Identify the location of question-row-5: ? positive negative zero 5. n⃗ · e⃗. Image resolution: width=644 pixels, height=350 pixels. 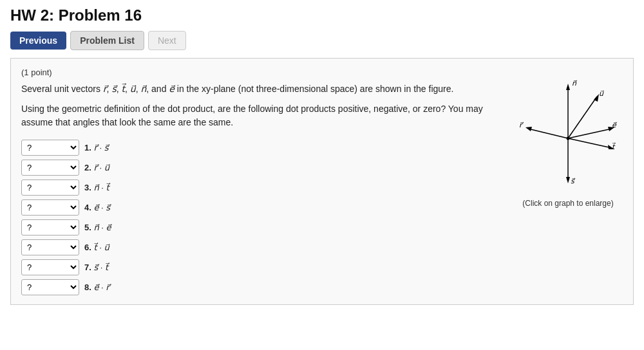
(264, 228).